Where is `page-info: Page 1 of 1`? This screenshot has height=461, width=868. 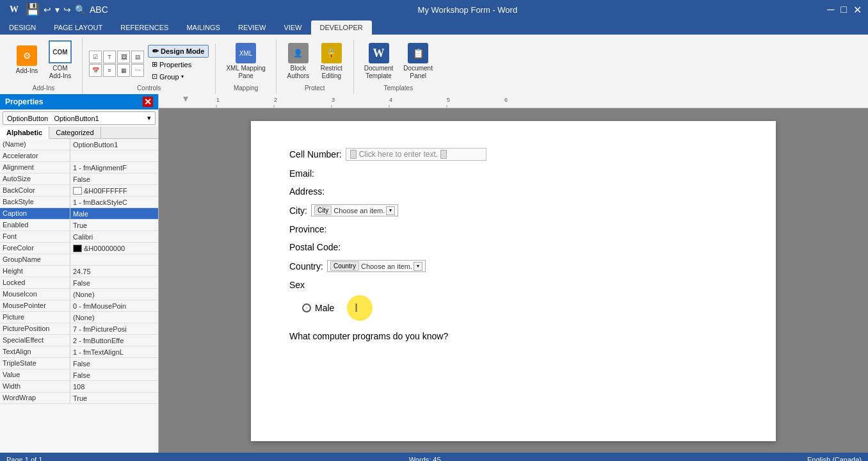
page-info: Page 1 of 1 is located at coordinates (24, 458).